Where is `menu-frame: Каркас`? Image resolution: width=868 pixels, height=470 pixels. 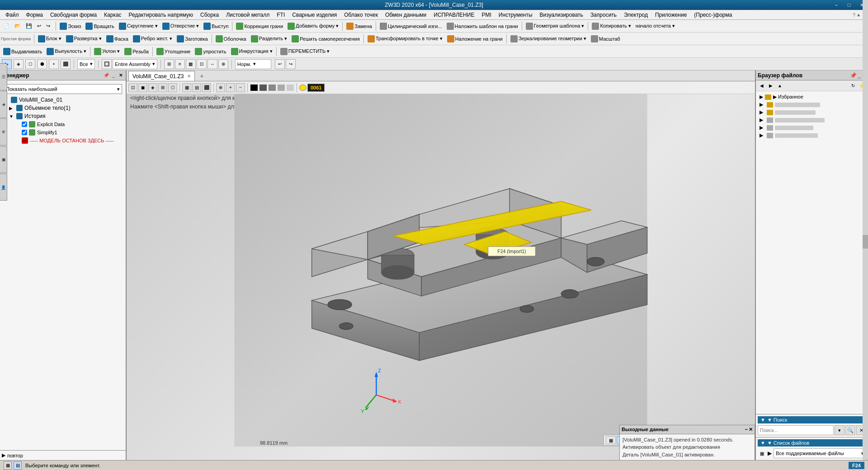 menu-frame: Каркас is located at coordinates (113, 15).